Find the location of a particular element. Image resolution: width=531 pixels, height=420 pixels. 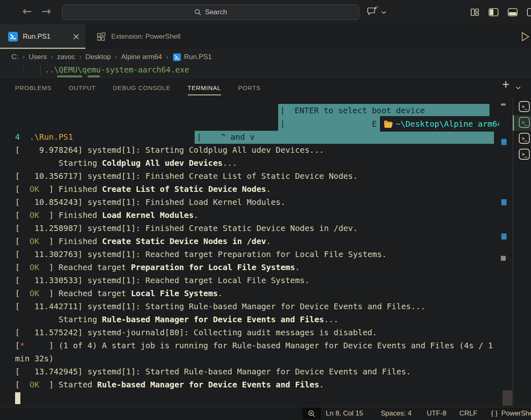

toggle-primary-sidebar-icon is located at coordinates (494, 12).